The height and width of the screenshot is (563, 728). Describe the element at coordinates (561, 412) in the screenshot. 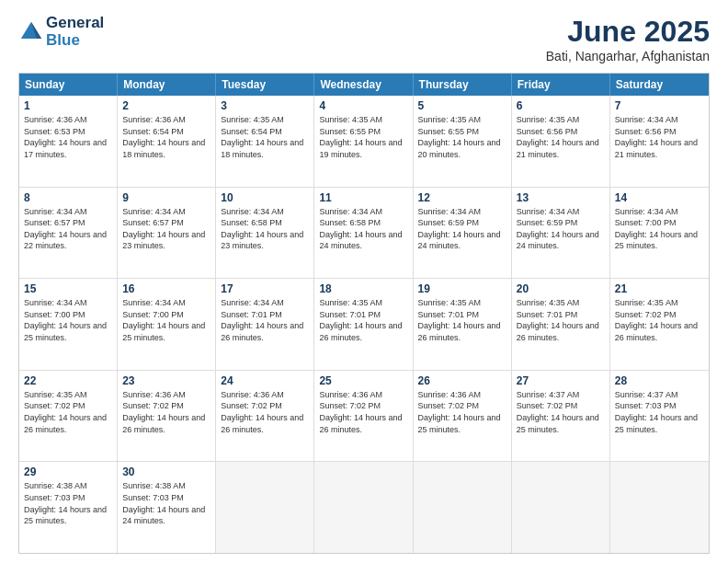

I see `cell-info-27: Sunrise: 4:37 AMSunset: 7:02 PMDaylight:…` at that location.